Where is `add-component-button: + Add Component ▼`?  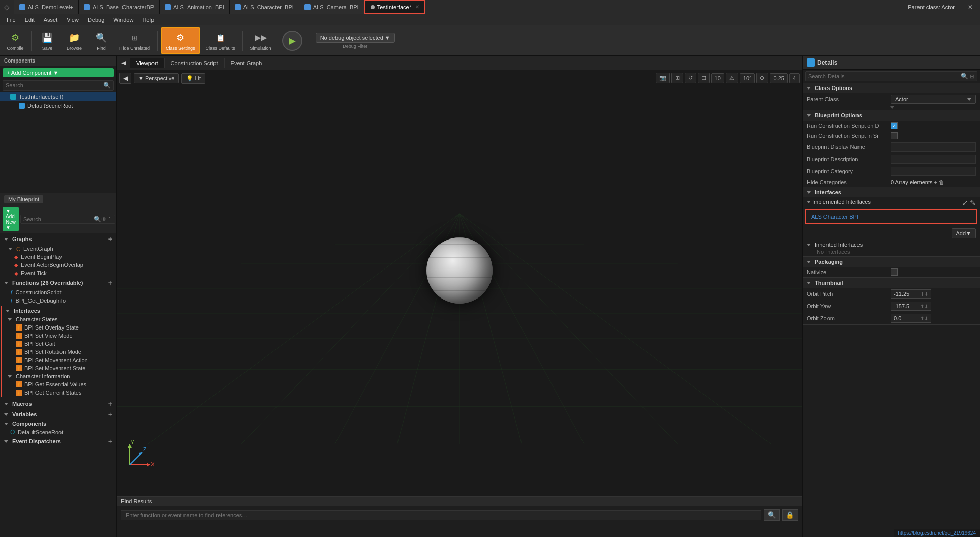 add-component-button: + Add Component ▼ is located at coordinates (58, 73).